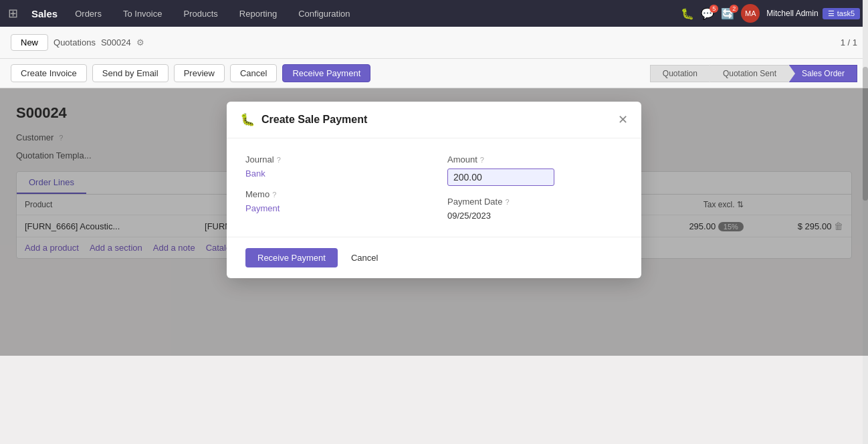  Describe the element at coordinates (687, 13) in the screenshot. I see `bug-icon: 🐛` at that location.